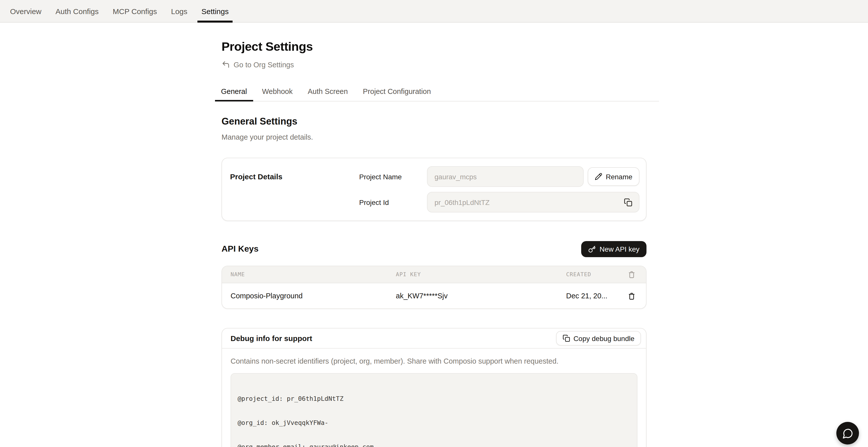  I want to click on tab-project-configuration: Project Configuration, so click(397, 94).